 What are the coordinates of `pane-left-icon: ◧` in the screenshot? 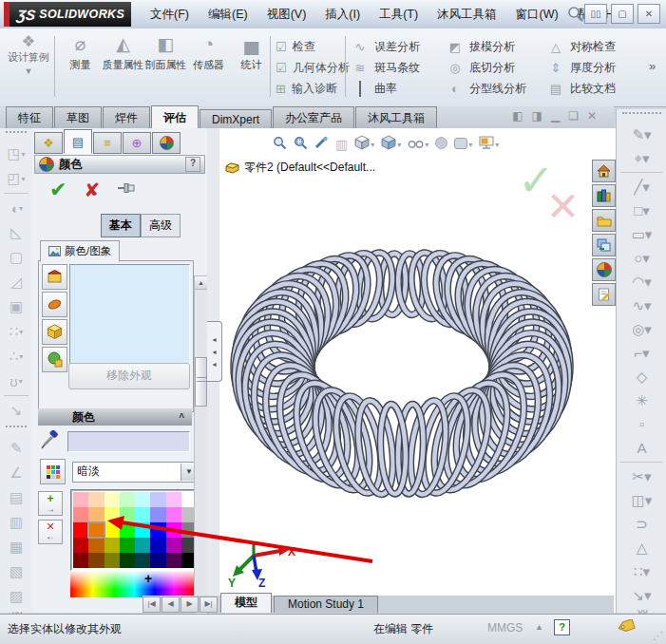 It's located at (517, 116).